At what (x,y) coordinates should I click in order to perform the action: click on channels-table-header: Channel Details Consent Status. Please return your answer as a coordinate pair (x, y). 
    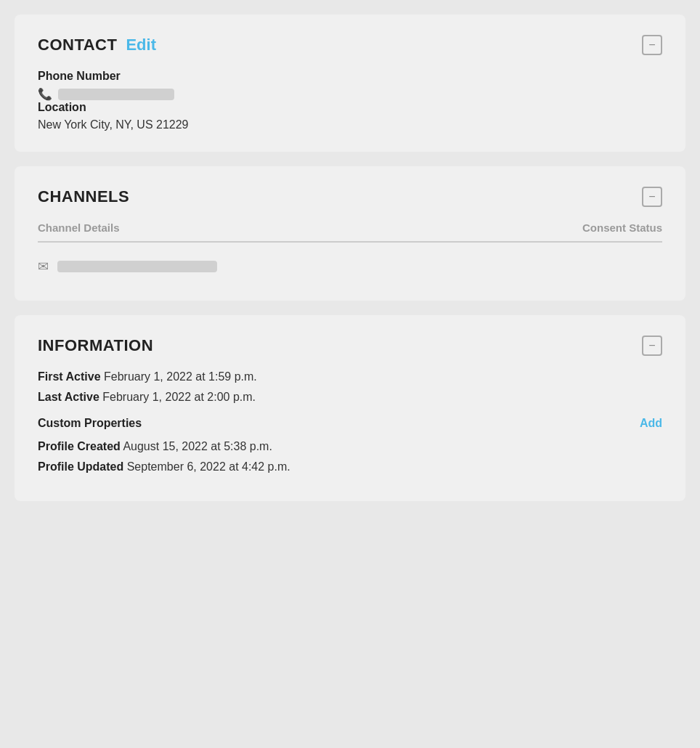
    Looking at the image, I should click on (350, 232).